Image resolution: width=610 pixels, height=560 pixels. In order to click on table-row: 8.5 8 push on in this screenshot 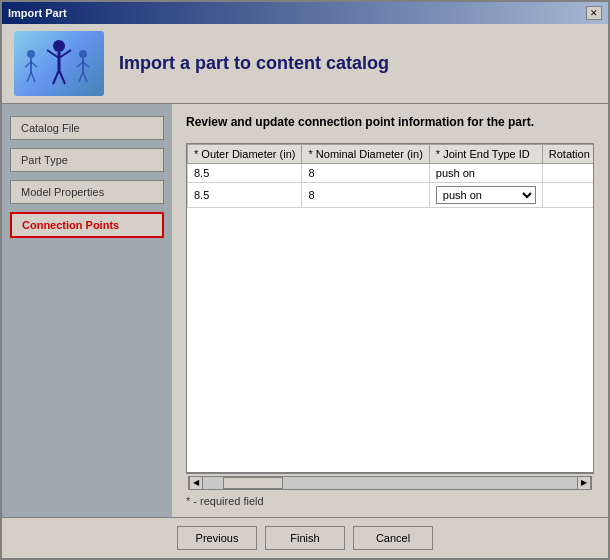, I will do `click(392, 172)`.